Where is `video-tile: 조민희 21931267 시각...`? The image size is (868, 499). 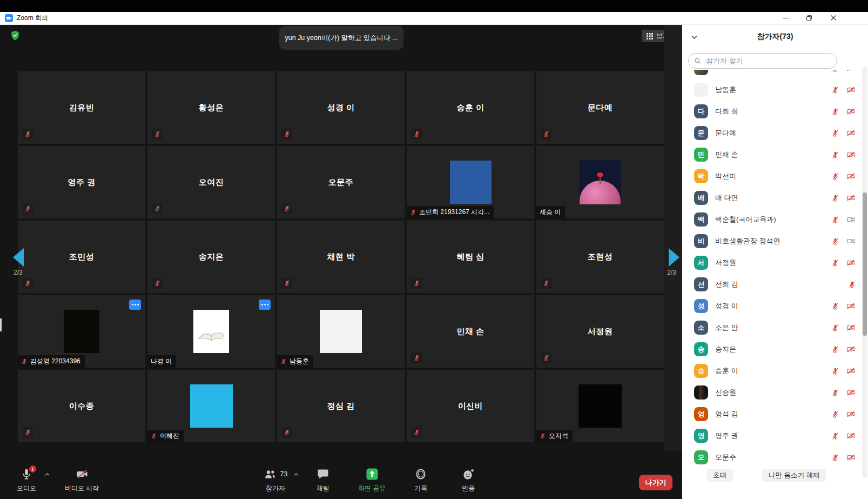 video-tile: 조민희 21931267 시각... is located at coordinates (470, 182).